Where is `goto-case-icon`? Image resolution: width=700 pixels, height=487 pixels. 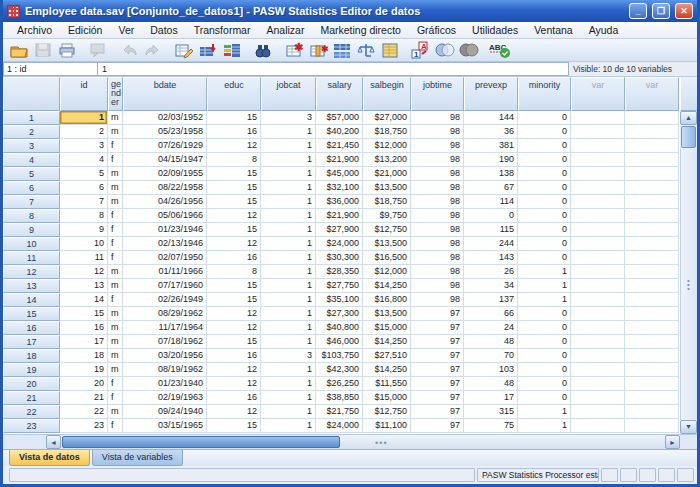 goto-case-icon is located at coordinates (184, 50).